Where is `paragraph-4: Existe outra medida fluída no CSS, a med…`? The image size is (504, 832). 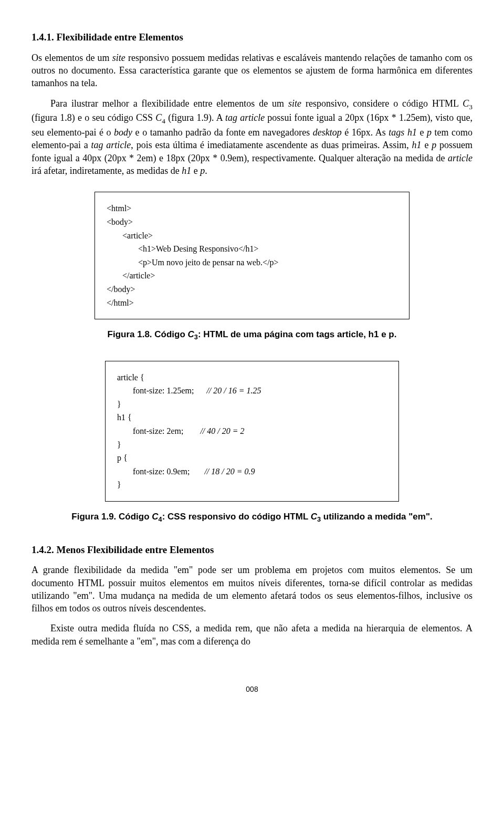 paragraph-4: Existe outra medida fluída no CSS, a med… is located at coordinates (252, 635).